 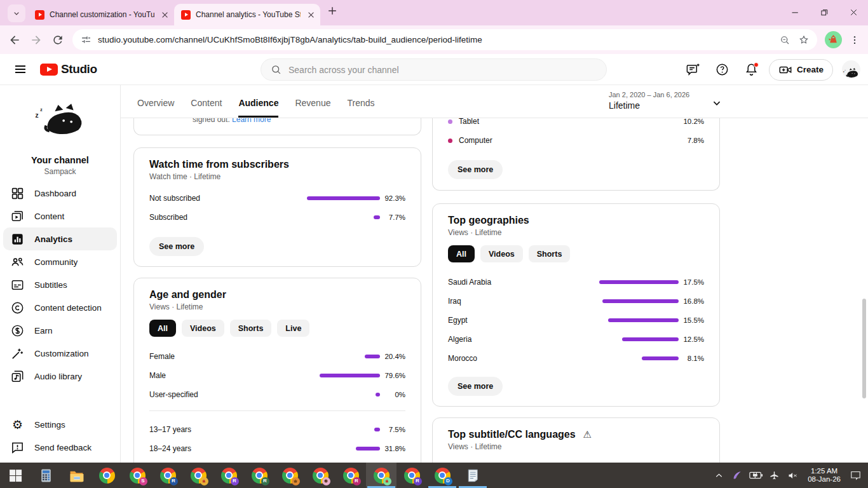 I want to click on tab-revenue: Revenue, so click(x=313, y=108).